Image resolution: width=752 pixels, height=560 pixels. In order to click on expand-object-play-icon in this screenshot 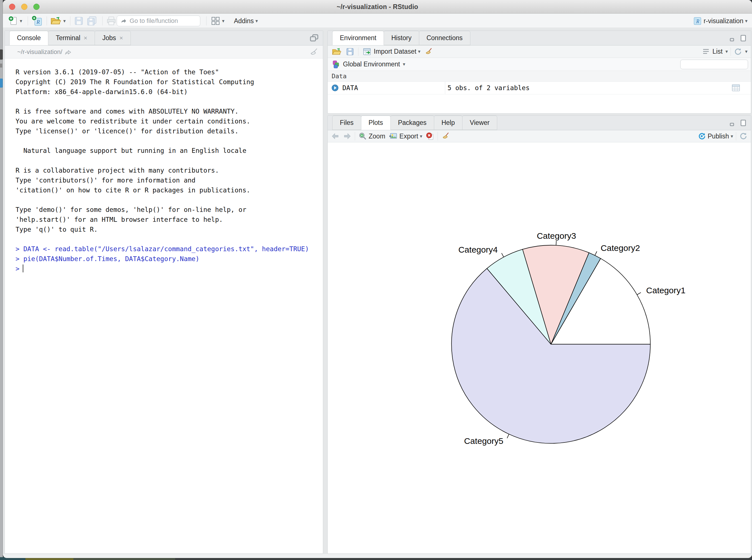, I will do `click(335, 88)`.